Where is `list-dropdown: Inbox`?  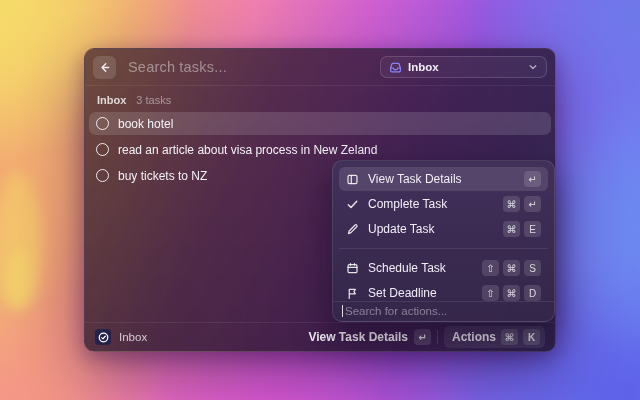
list-dropdown: Inbox is located at coordinates (464, 67).